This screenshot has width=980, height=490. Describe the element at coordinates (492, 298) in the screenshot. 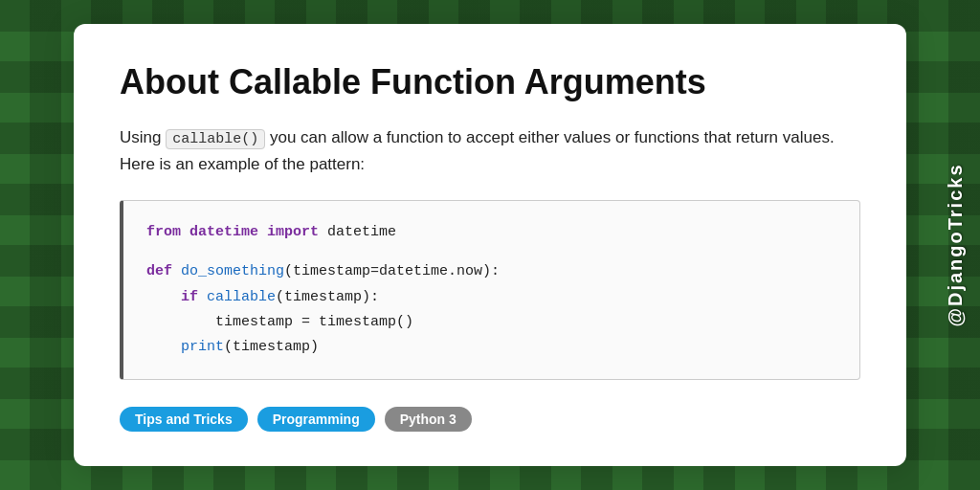

I see `code-line-3: if callable(timestamp):` at that location.